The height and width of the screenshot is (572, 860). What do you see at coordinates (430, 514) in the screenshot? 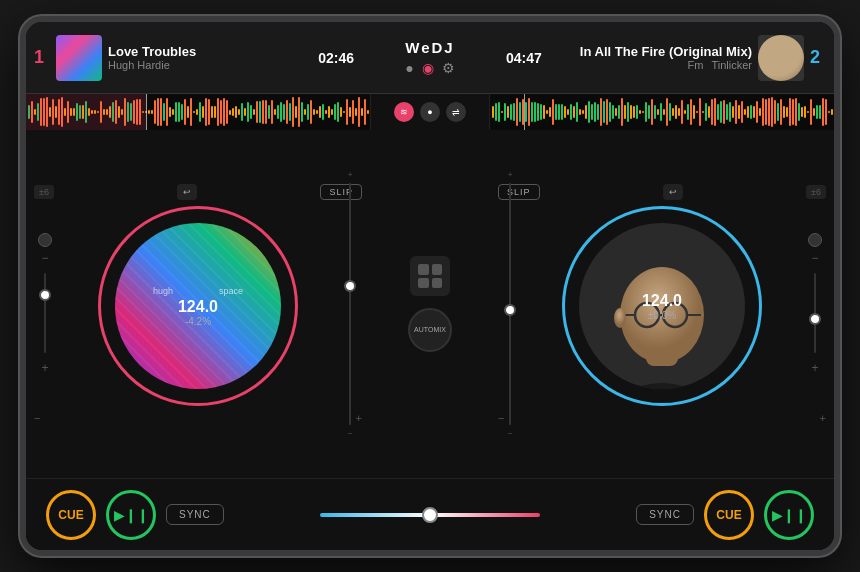
I see `transport-bar: CUE ▶❙❙ SYNC SYNC CUE ▶❙❙` at bounding box center [430, 514].